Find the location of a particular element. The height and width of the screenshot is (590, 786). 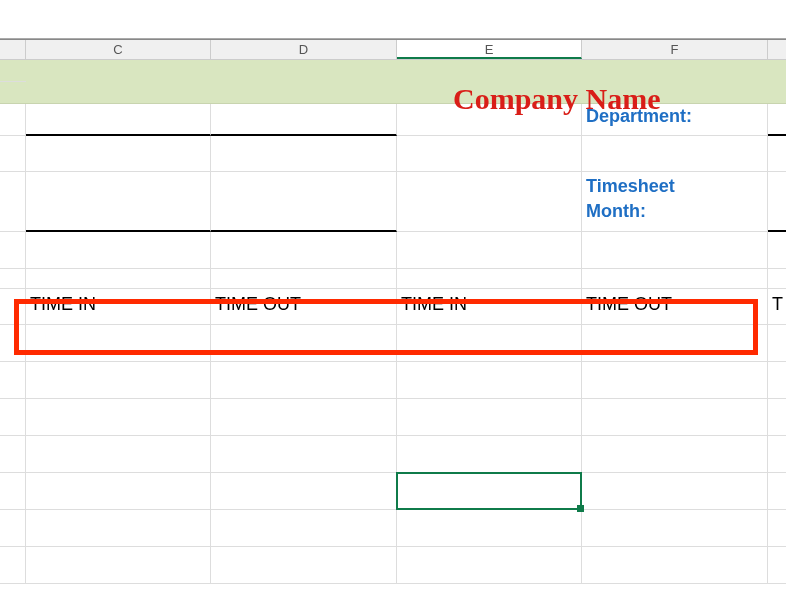

department-label: Department: is located at coordinates (674, 116).